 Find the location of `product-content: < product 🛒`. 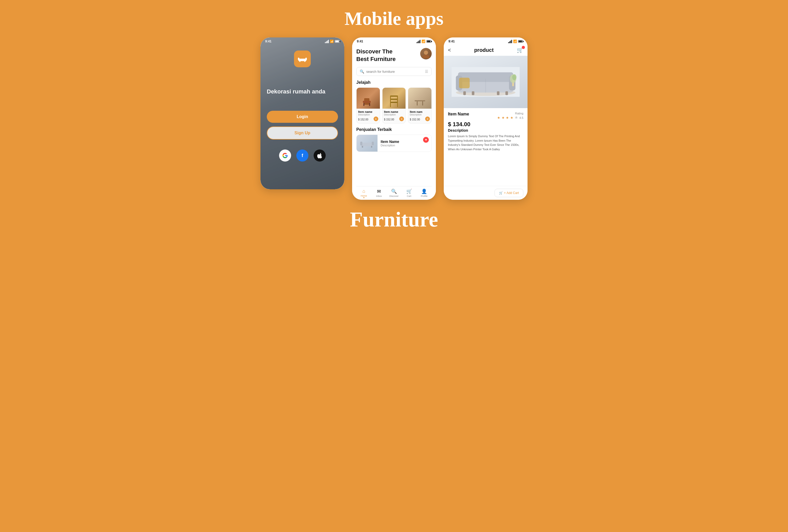

product-content: < product 🛒 is located at coordinates (486, 119).